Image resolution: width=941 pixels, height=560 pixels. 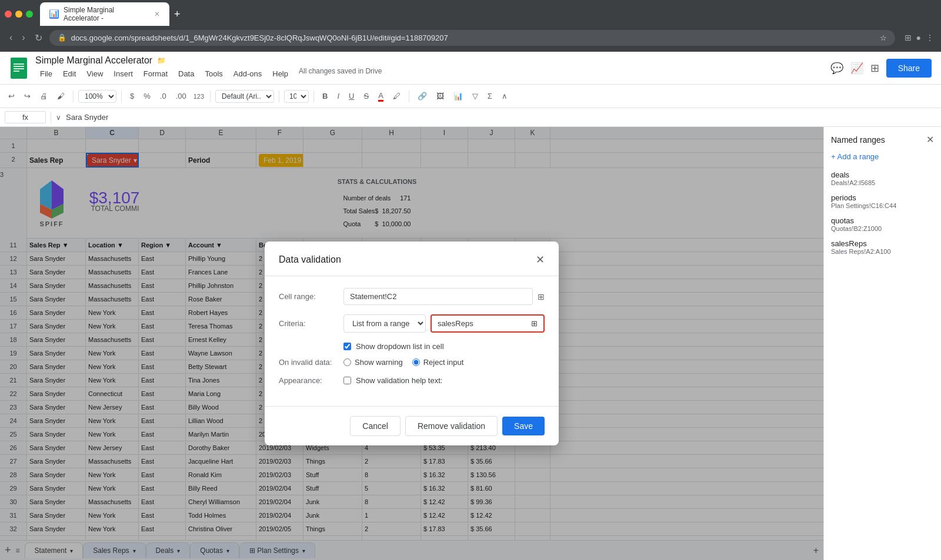 What do you see at coordinates (534, 323) in the screenshot?
I see `criteria-grid-icon: ⊞` at bounding box center [534, 323].